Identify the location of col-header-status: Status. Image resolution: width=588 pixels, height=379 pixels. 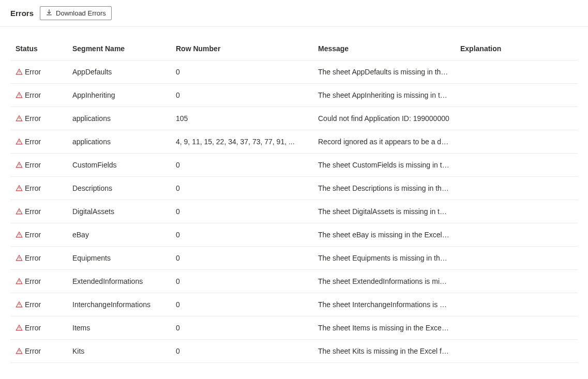
(39, 49).